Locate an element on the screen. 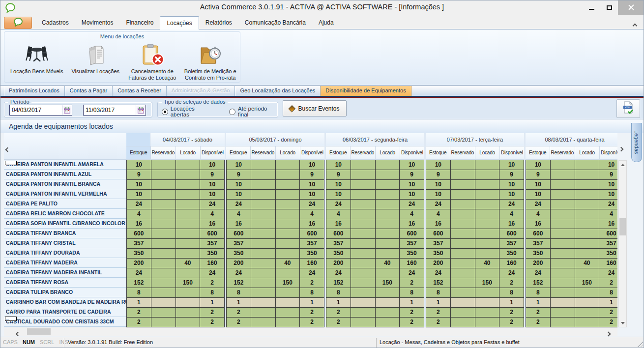  grid-cell: 357 is located at coordinates (239, 244).